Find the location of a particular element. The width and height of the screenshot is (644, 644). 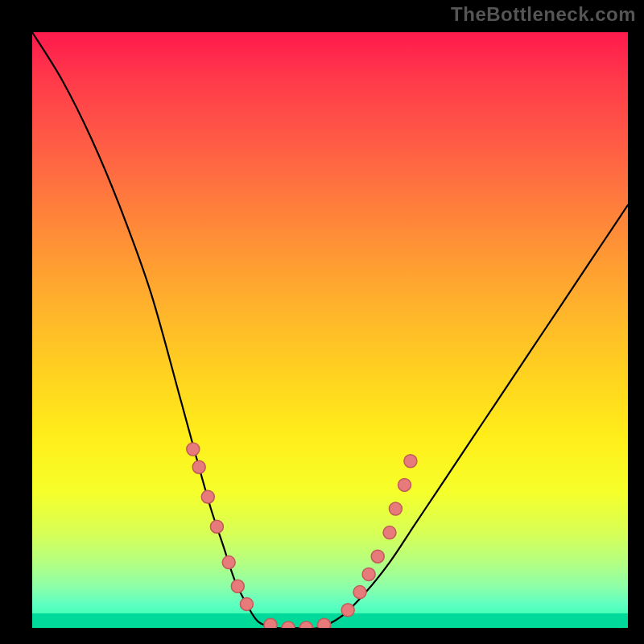

marker-group is located at coordinates (302, 535).